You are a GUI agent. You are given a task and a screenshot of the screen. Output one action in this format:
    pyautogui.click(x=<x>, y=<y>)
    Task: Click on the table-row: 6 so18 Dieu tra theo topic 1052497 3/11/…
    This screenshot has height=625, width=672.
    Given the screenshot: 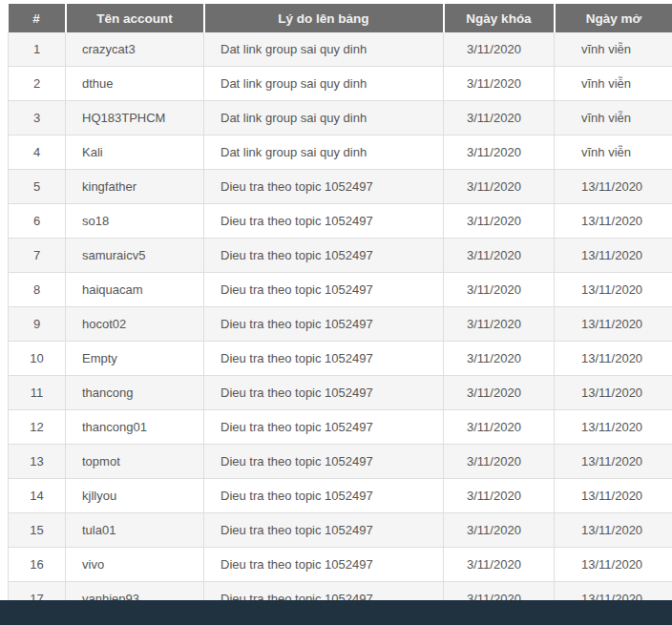 What is the action you would take?
    pyautogui.click(x=340, y=221)
    